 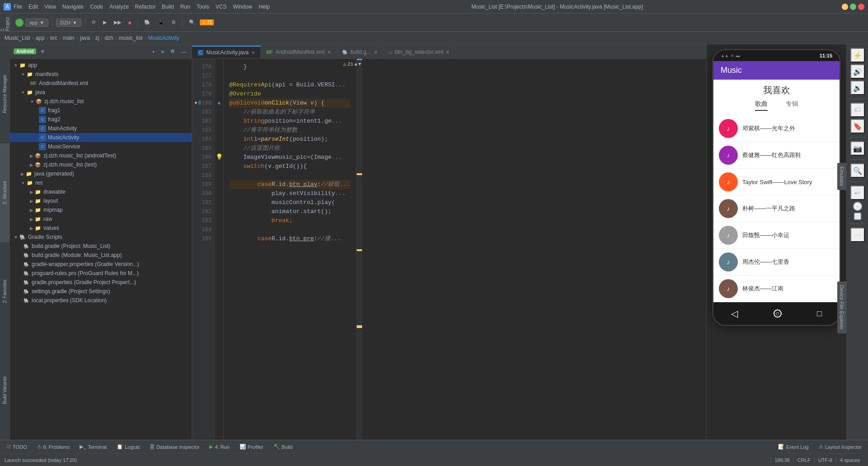 What do you see at coordinates (858, 235) in the screenshot?
I see `more-button: ⋯` at bounding box center [858, 235].